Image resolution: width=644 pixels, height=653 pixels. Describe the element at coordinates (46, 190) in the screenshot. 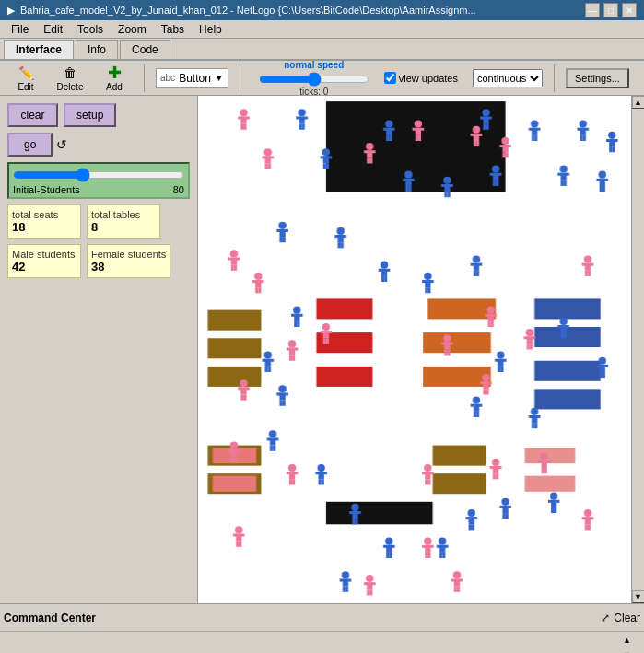

I see `initial-students-label: Initial-Students` at that location.